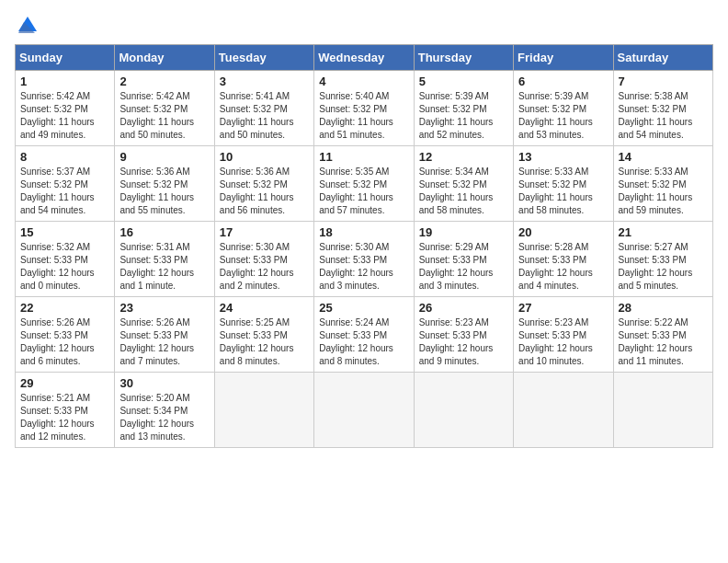  I want to click on day-number: 27, so click(563, 307).